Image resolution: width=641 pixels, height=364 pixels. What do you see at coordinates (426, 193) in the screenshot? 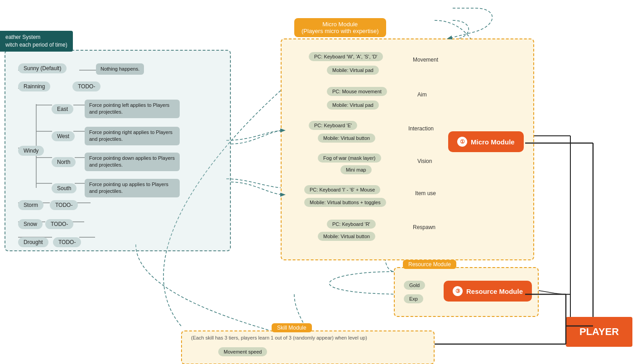
I see `label-item-use: Item use` at bounding box center [426, 193].